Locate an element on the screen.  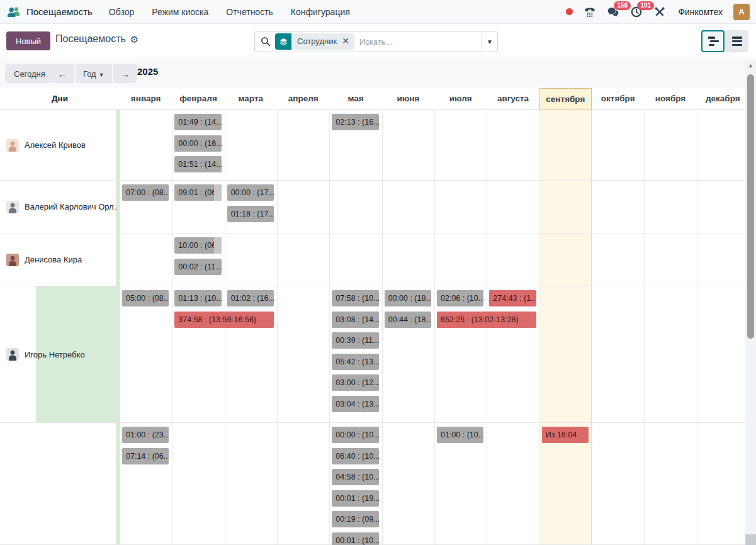
attendance-pill: 00:00 : (16... is located at coordinates (198, 143).